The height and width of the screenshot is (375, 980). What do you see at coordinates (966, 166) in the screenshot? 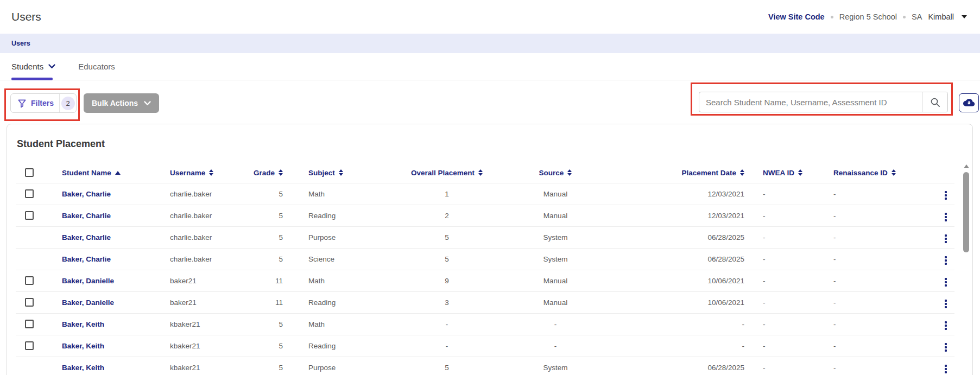
I see `scroll-up-arrow-icon` at bounding box center [966, 166].